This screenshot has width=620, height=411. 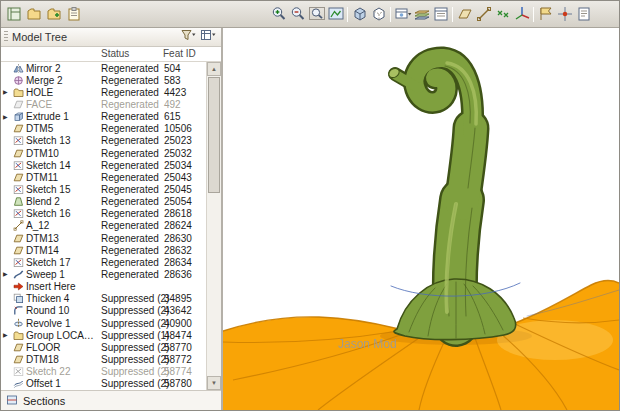 What do you see at coordinates (180, 54) in the screenshot?
I see `column-feat-id: Feat ID` at bounding box center [180, 54].